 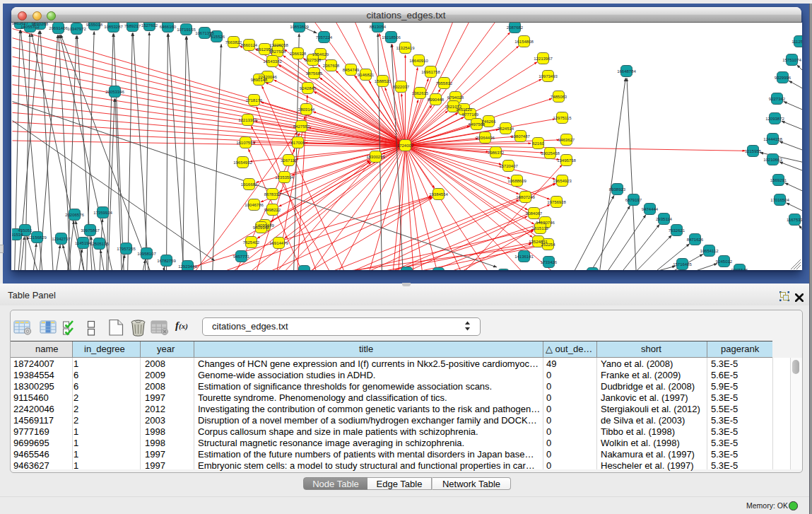 What do you see at coordinates (167, 260) in the screenshot?
I see `svg-text: 16782759` at bounding box center [167, 260].